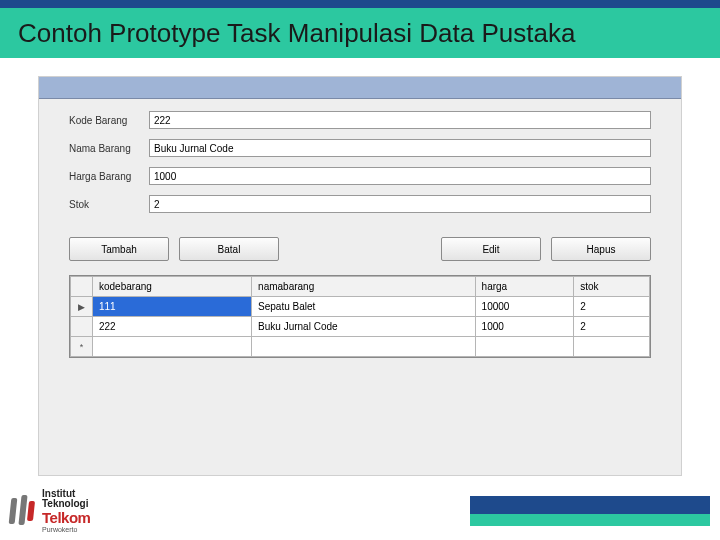 This screenshot has height=540, width=720. What do you see at coordinates (360, 176) in the screenshot?
I see `field-harga-barang-row: Harga Barang` at bounding box center [360, 176].